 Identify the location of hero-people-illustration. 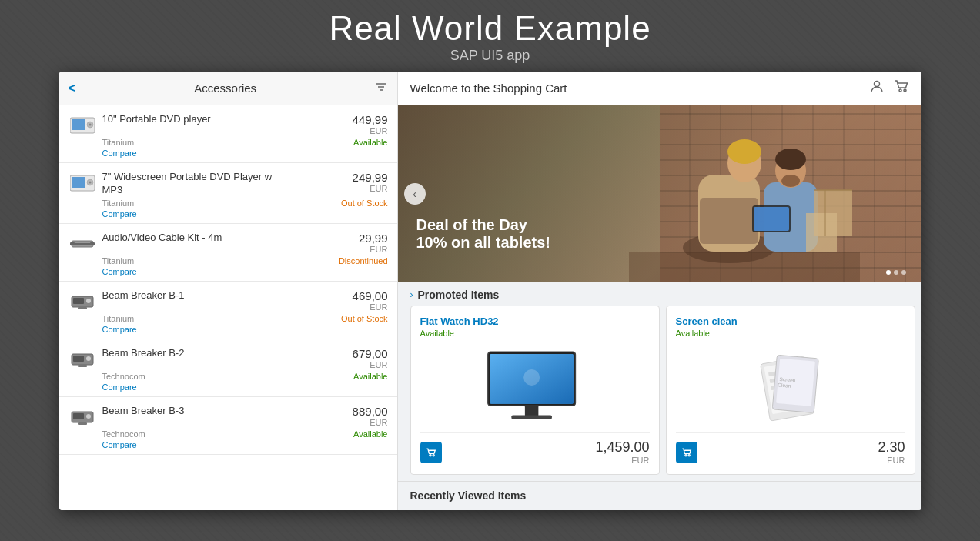
(744, 198).